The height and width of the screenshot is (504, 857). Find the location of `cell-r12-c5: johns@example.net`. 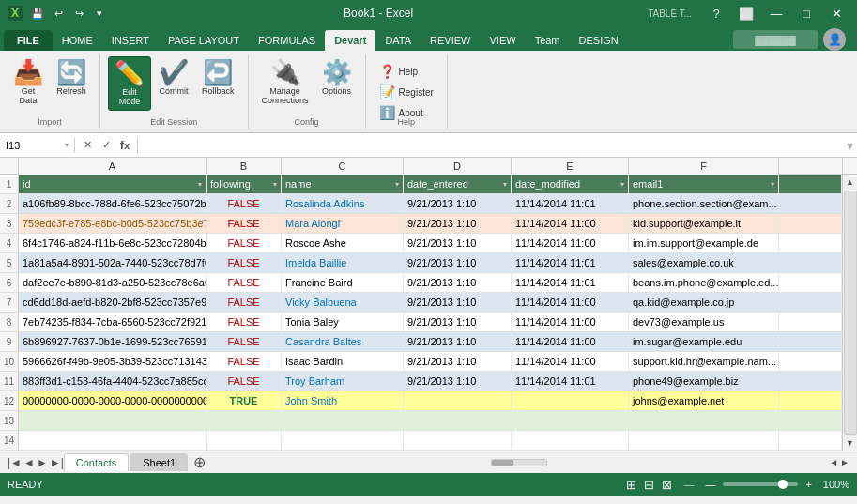

cell-r12-c5: johns@example.net is located at coordinates (704, 401).